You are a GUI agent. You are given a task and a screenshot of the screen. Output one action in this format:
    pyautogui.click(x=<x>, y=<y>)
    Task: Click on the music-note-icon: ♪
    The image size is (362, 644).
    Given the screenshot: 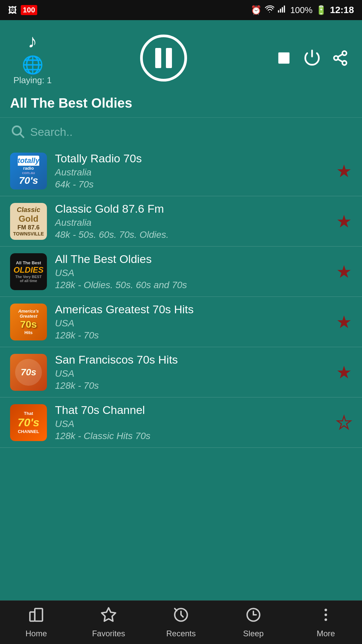 What is the action you would take?
    pyautogui.click(x=33, y=41)
    